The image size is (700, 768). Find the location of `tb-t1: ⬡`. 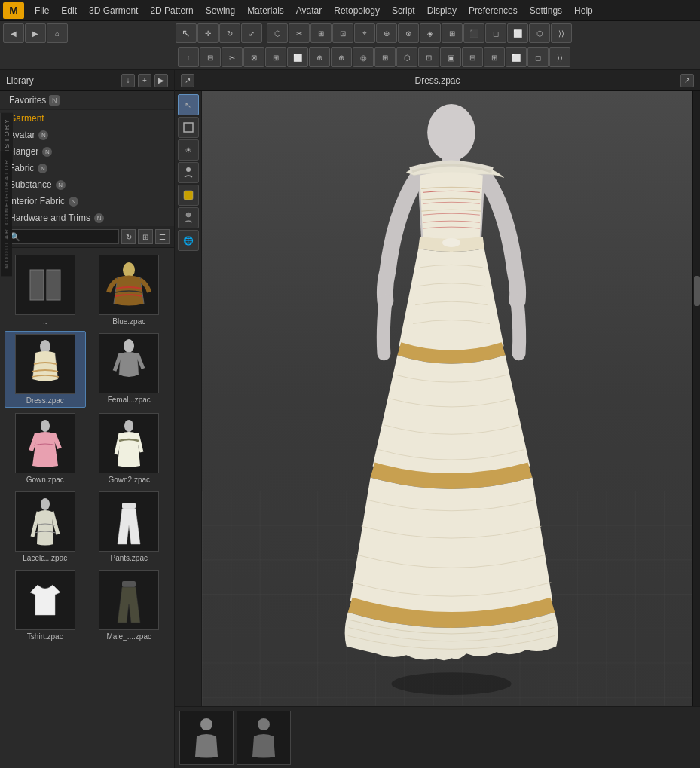

tb-t1: ⬡ is located at coordinates (277, 33).